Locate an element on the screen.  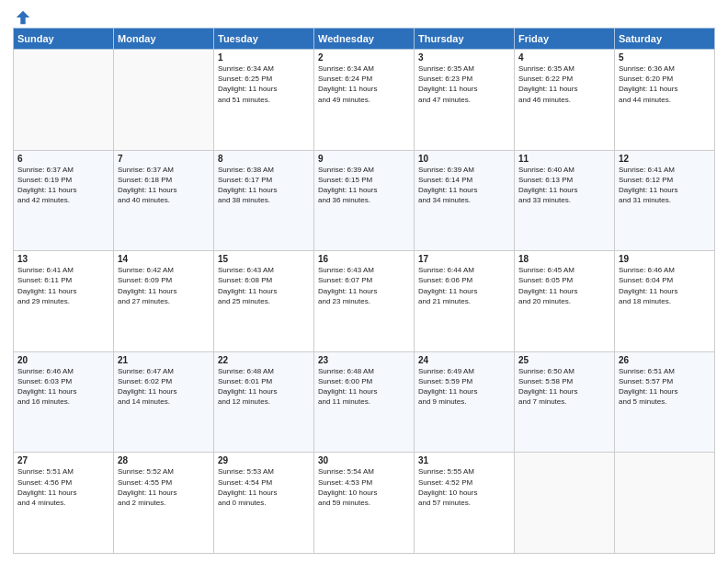
day-header: Sunday is located at coordinates (64, 39).